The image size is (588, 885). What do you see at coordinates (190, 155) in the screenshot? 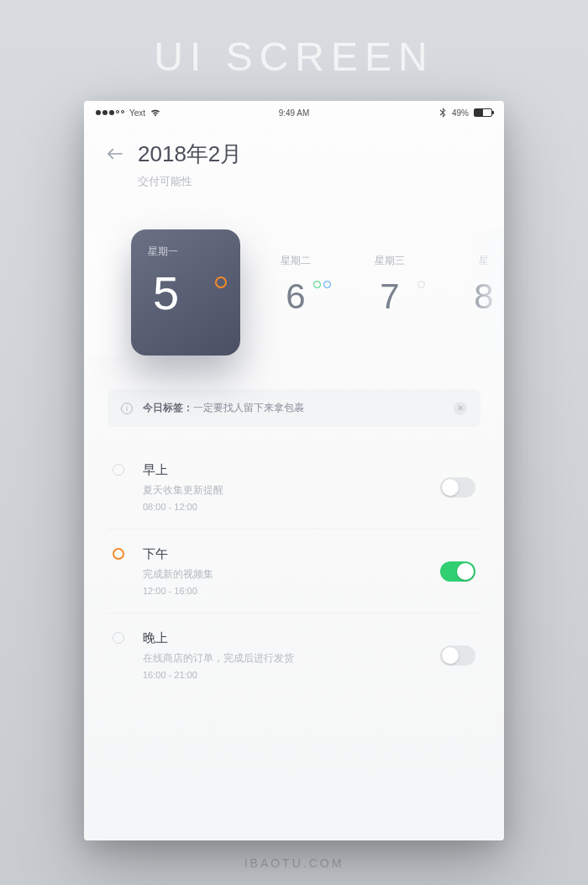
I see `page-title: 2018年2月` at bounding box center [190, 155].